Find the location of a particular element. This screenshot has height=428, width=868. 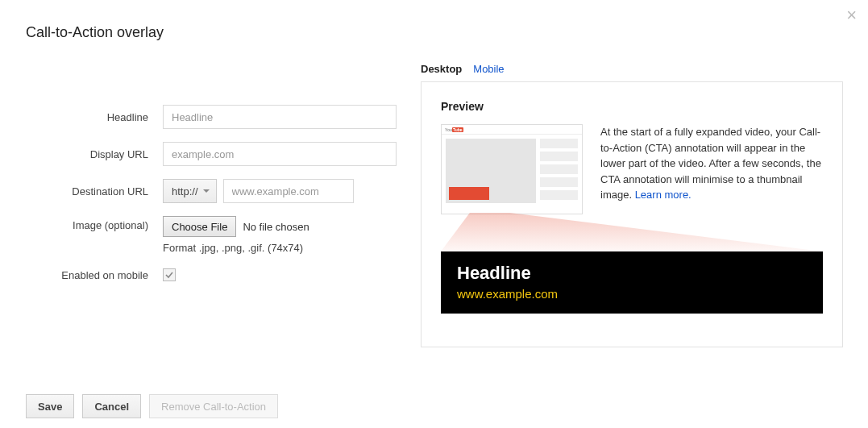

display-url-row: Display URL is located at coordinates (211, 154).